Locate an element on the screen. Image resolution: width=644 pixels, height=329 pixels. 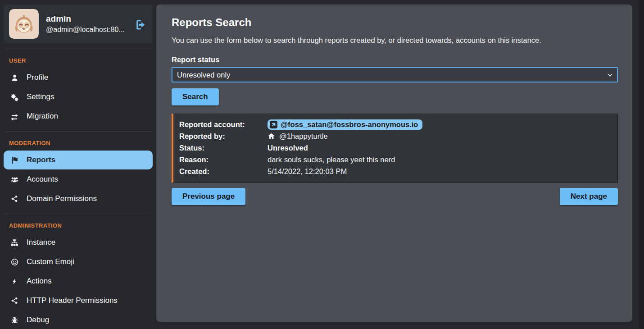
row-label: Status: is located at coordinates (223, 148).